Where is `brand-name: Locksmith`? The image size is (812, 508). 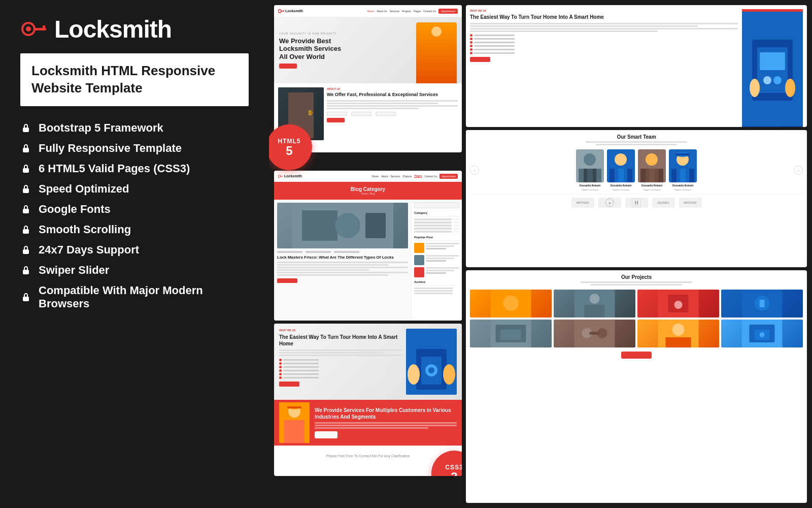
brand-name: Locksmith is located at coordinates (113, 29).